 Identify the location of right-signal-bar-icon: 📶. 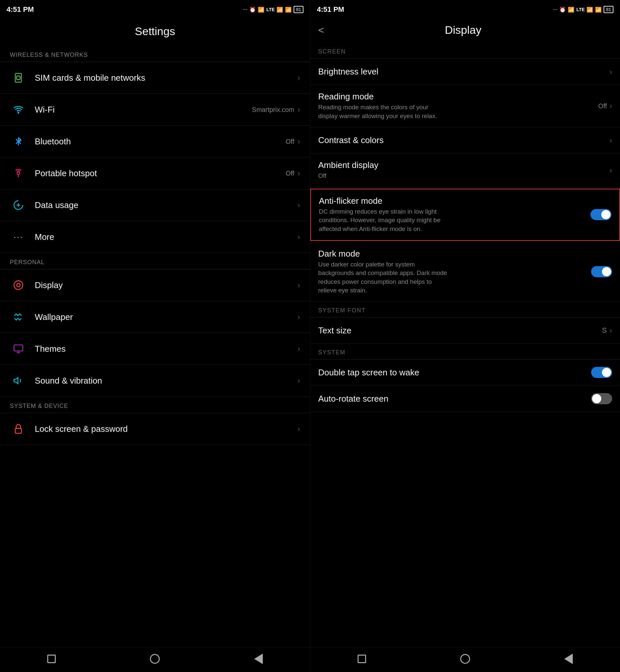
(571, 10).